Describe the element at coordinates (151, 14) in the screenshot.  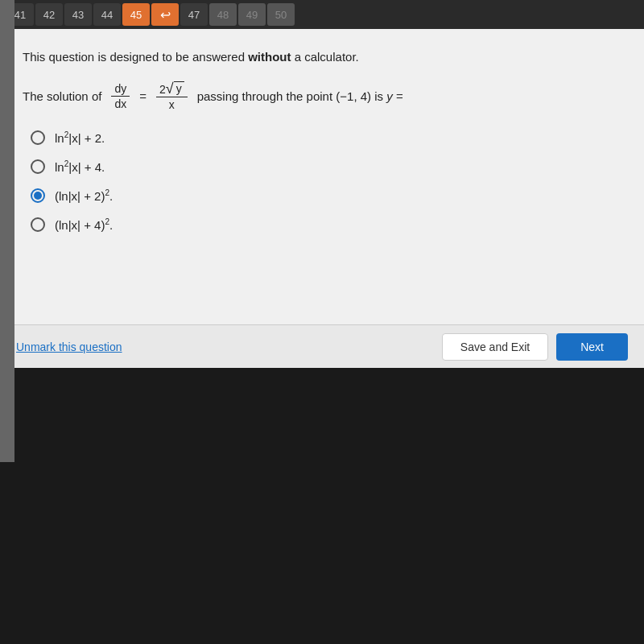
I see `question-number-list: 41 42 43 44 45 ↩ 47 48 49 50` at that location.